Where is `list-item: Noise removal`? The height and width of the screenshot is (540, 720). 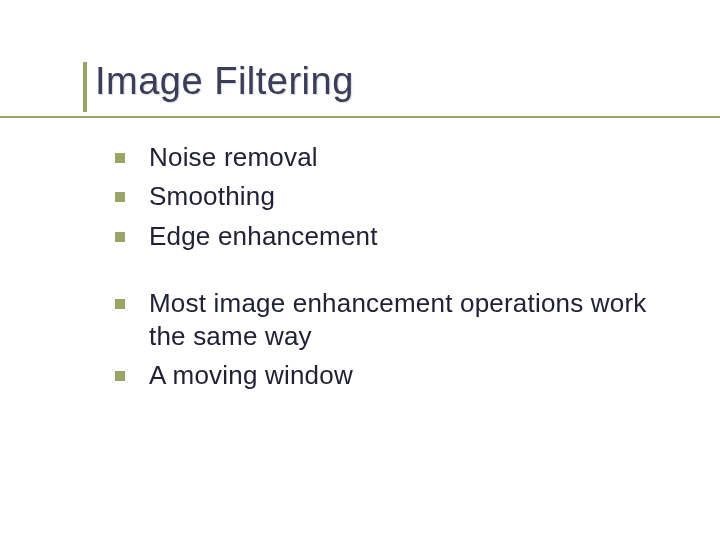
list-item: Noise removal is located at coordinates (382, 158).